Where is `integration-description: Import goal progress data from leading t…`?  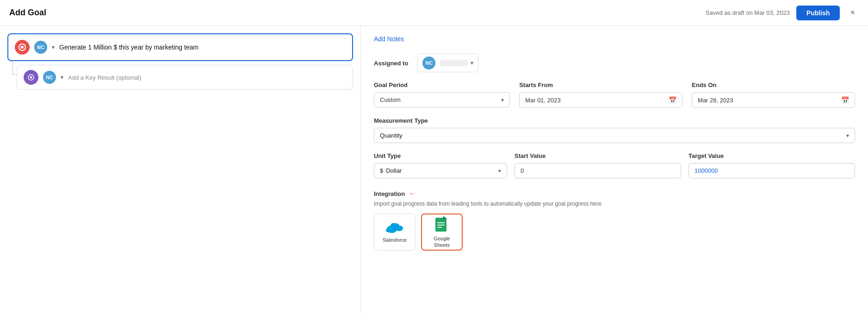 integration-description: Import goal progress data from leading t… is located at coordinates (614, 204).